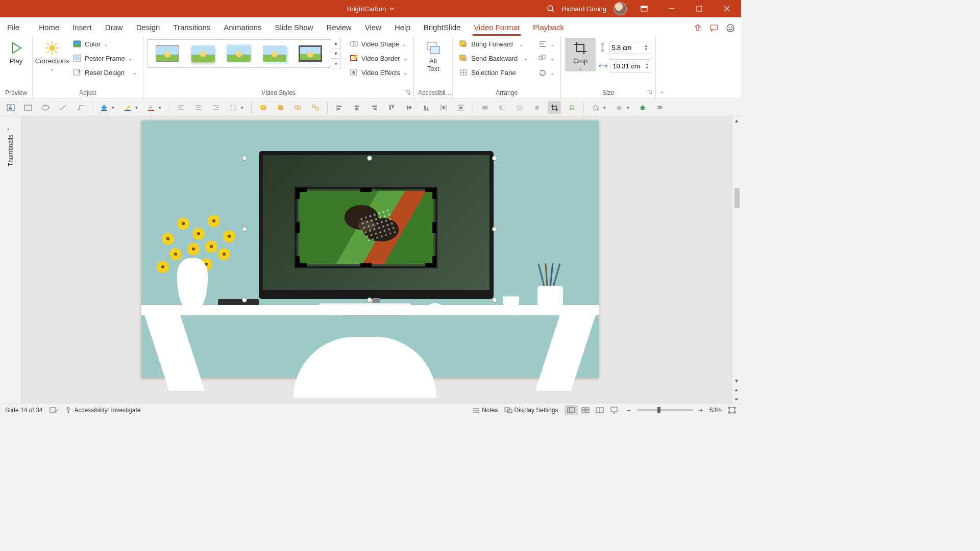  I want to click on distribute-h-icon, so click(444, 108).